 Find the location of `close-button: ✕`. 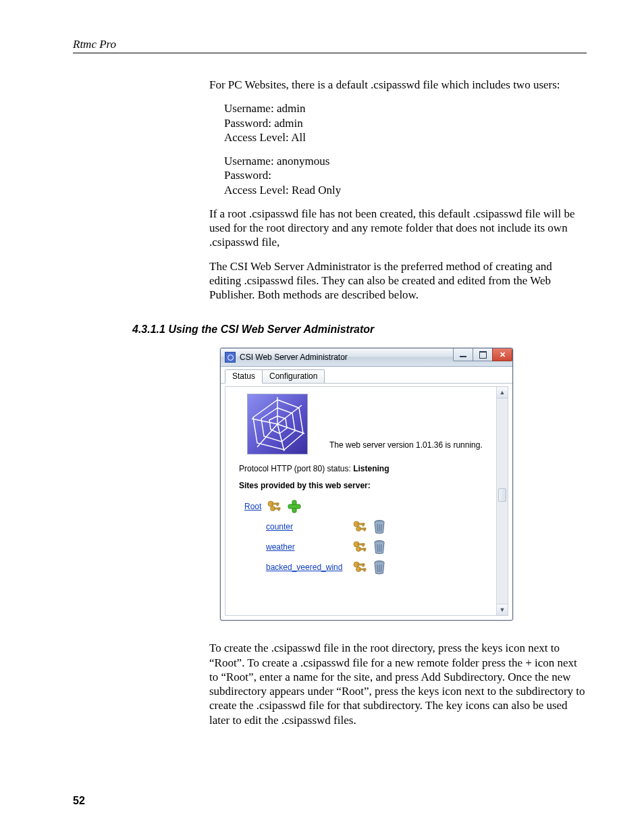

close-button: ✕ is located at coordinates (502, 355).